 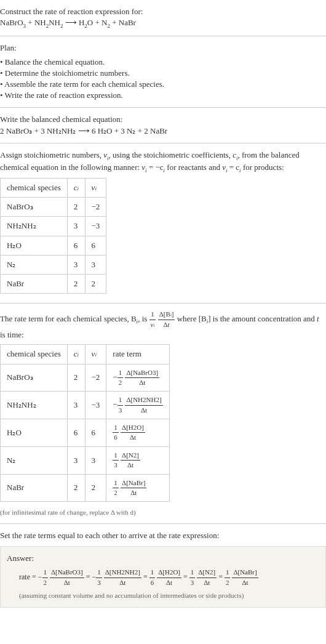 I want to click on col-rate: rate term, so click(x=138, y=355).